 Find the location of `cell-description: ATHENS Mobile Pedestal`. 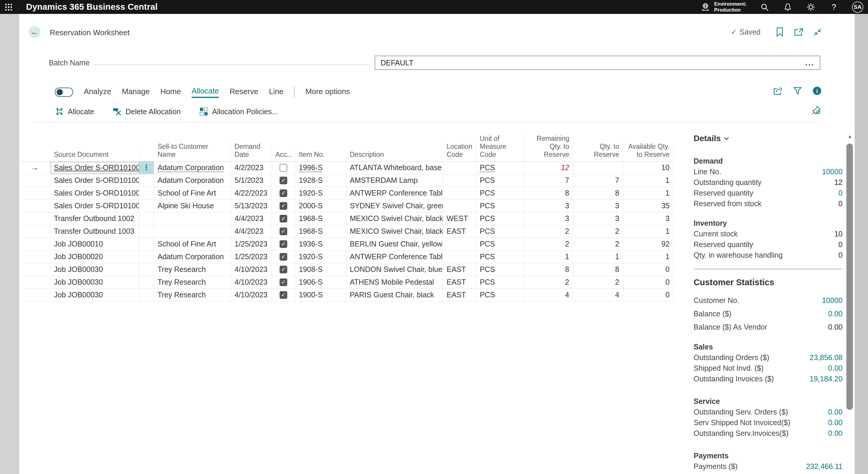

cell-description: ATHENS Mobile Pedestal is located at coordinates (395, 282).